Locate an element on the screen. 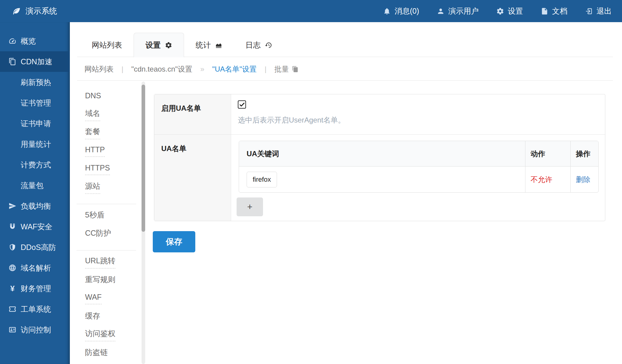  breadcrumb-site-settings: "cdn.teaos.cn"设置 is located at coordinates (162, 69).